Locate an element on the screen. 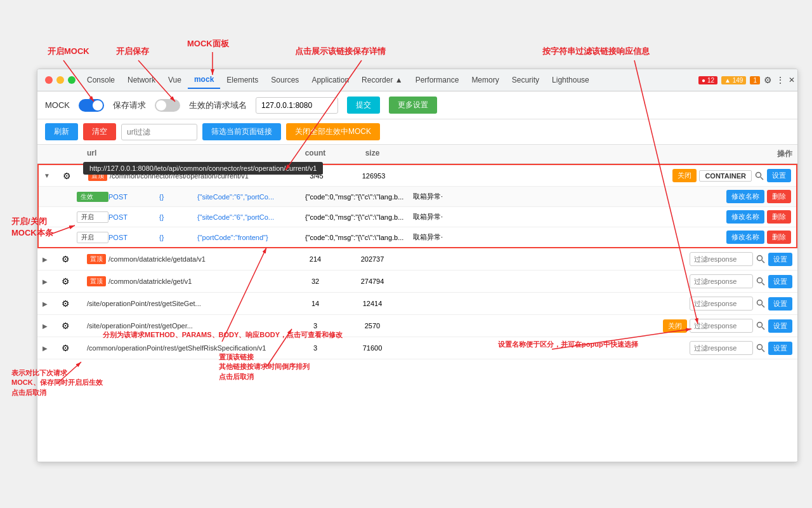  row5-set-btn: 设置 is located at coordinates (780, 326).